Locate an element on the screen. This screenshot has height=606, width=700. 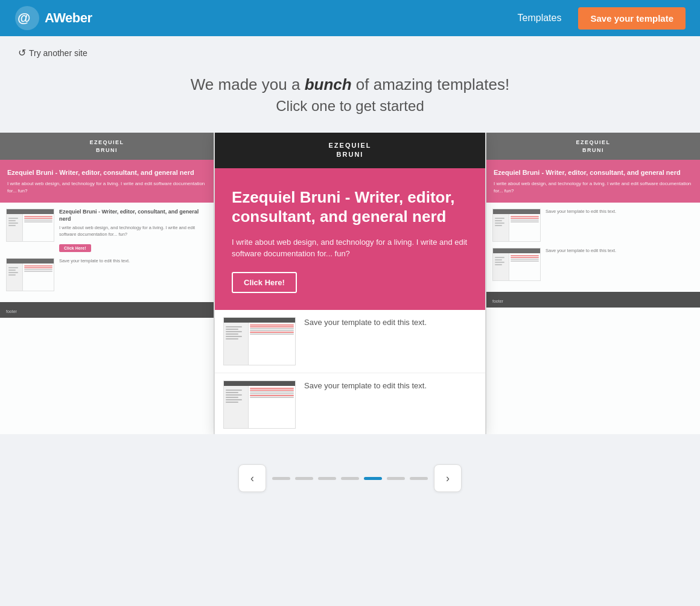
center-card-row-2: Save your template to edit this text. is located at coordinates (350, 404).